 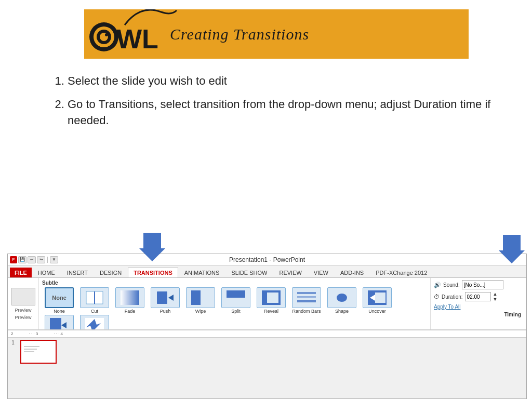 I want to click on transition-uncover: Uncover, so click(x=377, y=300).